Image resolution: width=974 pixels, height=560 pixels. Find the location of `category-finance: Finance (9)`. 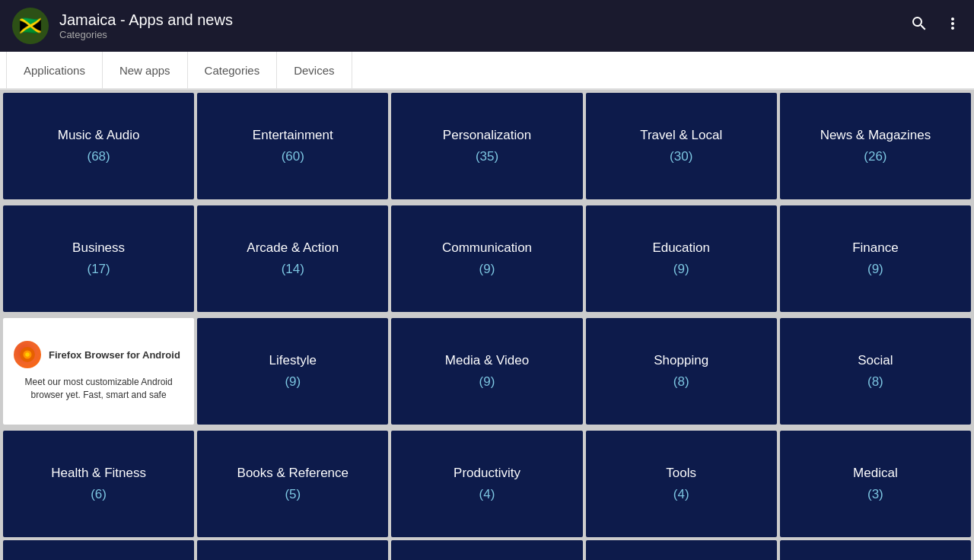

category-finance: Finance (9) is located at coordinates (875, 259).